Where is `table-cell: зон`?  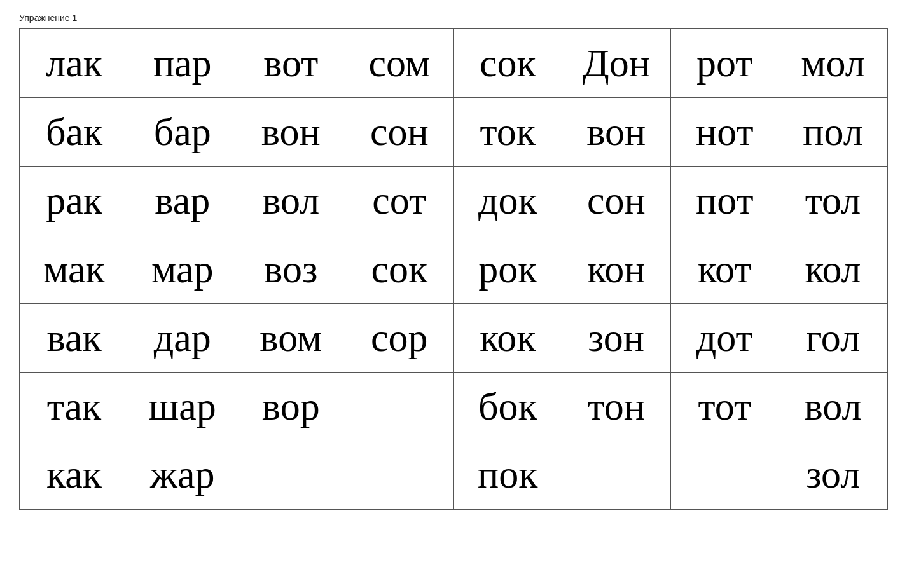 table-cell: зон is located at coordinates (617, 338).